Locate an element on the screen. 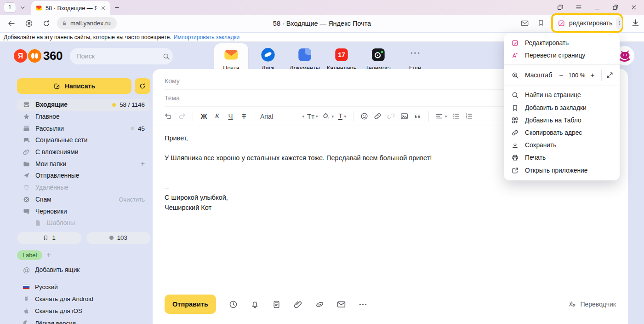  add-mailbox-button: @ Добавить ящик is located at coordinates (84, 270).